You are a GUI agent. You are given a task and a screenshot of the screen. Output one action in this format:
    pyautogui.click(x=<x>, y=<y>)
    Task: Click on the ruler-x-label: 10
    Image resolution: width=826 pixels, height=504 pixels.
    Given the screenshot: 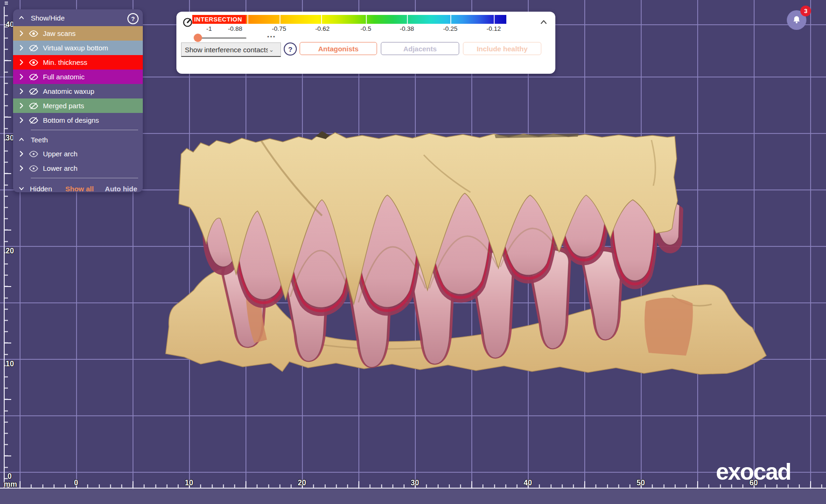 What is the action you would take?
    pyautogui.click(x=189, y=483)
    